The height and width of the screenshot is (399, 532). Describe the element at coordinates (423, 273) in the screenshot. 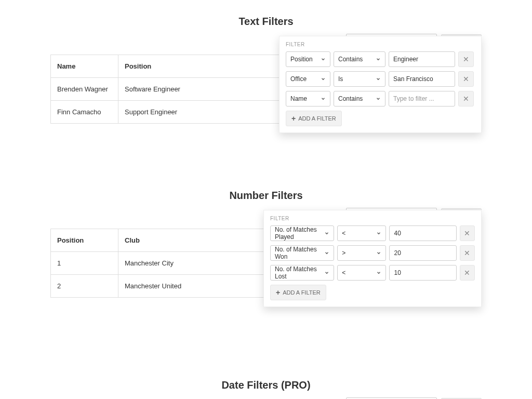

I see `filter-value-input: 10` at that location.